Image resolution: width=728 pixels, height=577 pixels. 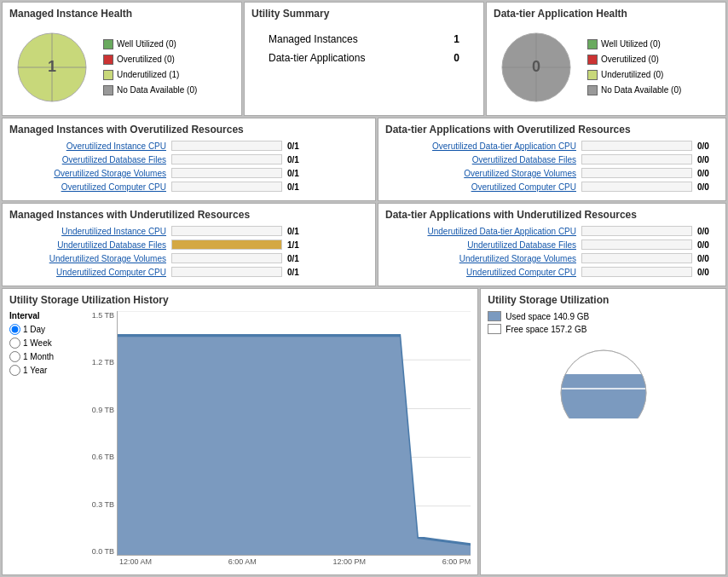 What do you see at coordinates (483, 273) in the screenshot?
I see `ud-resource-label-compcpu: Underutilized Computer CPU` at bounding box center [483, 273].